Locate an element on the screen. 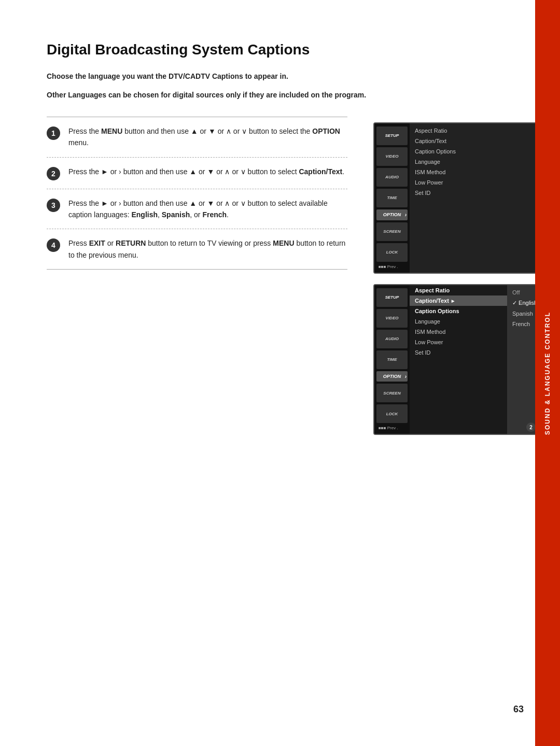  menu-sidebar-2: SETUP VIDEO AUDIO TIME OPTION SCREEN LOC… is located at coordinates (392, 360).